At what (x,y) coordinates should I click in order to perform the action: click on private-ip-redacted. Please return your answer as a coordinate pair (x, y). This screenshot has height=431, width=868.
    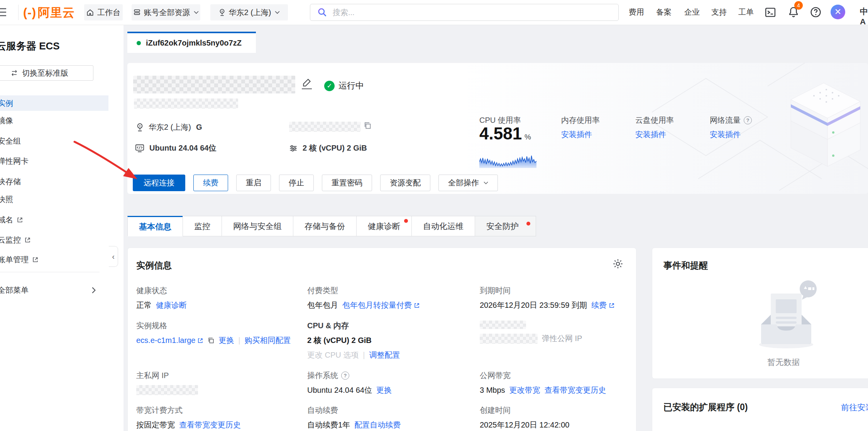
    Looking at the image, I should click on (167, 390).